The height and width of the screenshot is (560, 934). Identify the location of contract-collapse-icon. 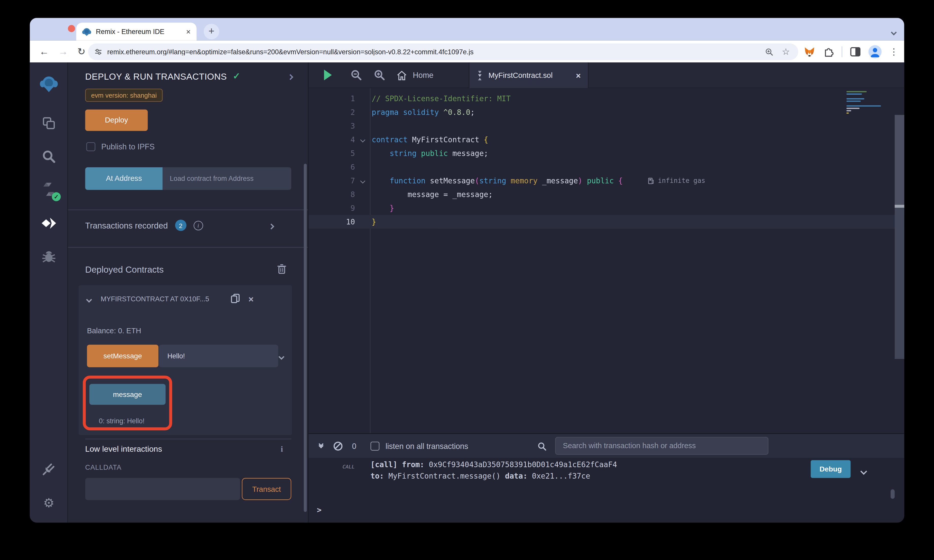
(89, 299).